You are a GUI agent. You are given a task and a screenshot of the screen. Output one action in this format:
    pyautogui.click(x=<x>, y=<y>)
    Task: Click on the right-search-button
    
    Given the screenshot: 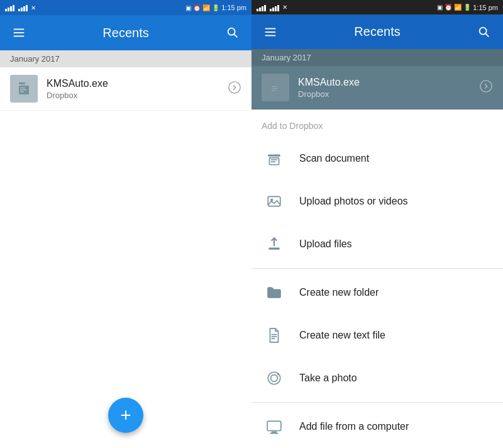 What is the action you would take?
    pyautogui.click(x=484, y=32)
    